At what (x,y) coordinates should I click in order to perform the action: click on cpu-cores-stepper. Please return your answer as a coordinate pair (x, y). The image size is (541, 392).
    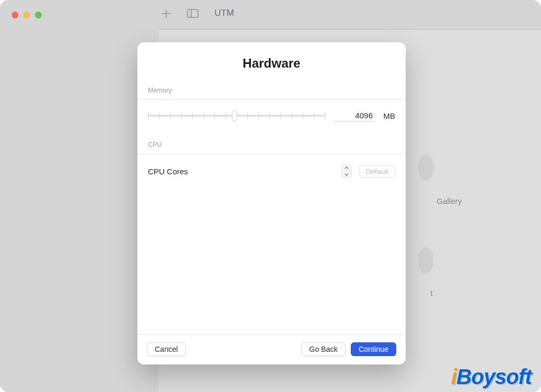
    Looking at the image, I should click on (347, 171).